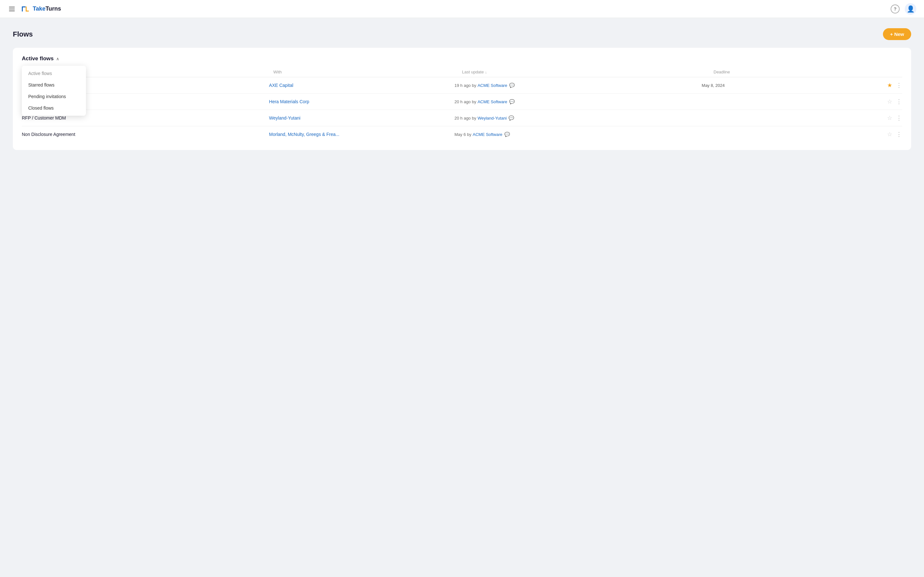  I want to click on page-title: Flows, so click(23, 34).